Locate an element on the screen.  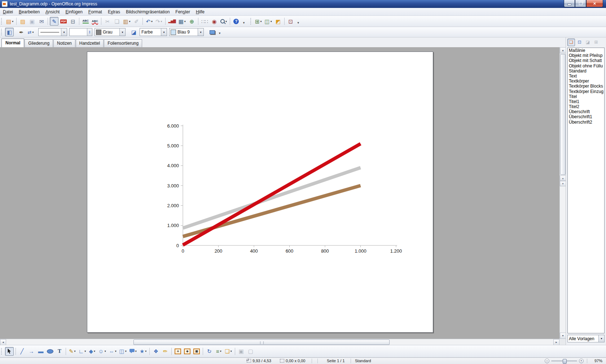
glue-points-button: ✏ is located at coordinates (165, 351).